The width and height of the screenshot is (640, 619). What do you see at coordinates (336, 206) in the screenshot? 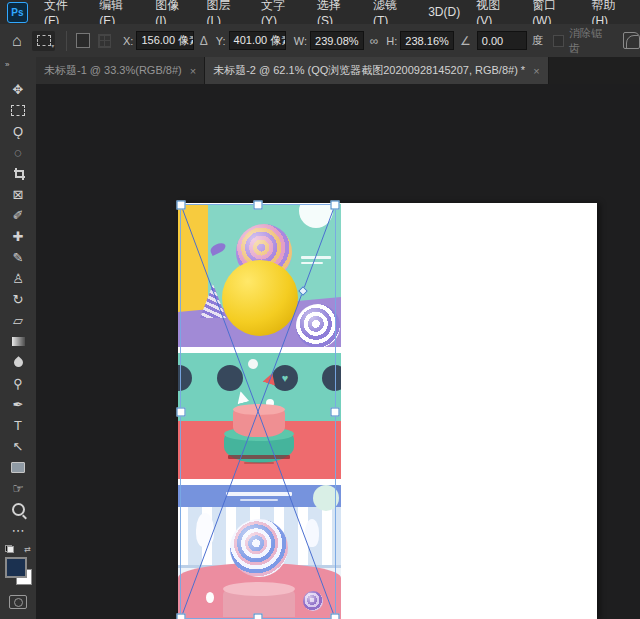
I see `transform-handle-top-right` at bounding box center [336, 206].